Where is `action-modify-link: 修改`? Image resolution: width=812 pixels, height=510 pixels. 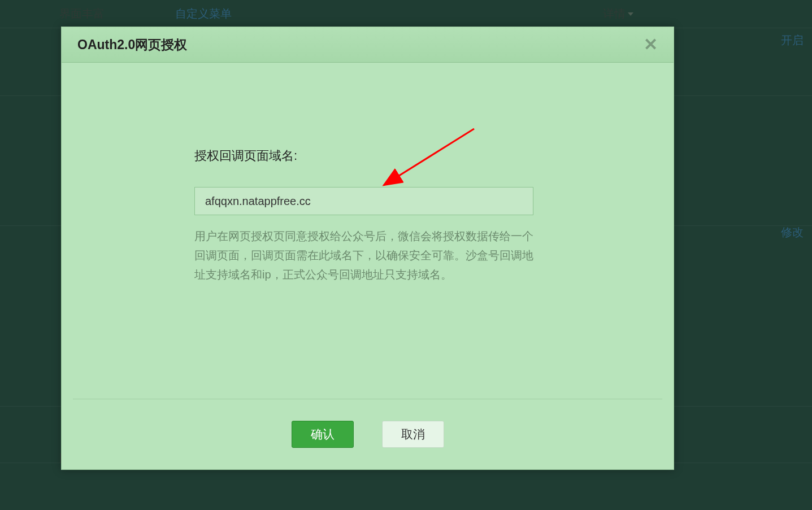
action-modify-link: 修改 is located at coordinates (778, 171).